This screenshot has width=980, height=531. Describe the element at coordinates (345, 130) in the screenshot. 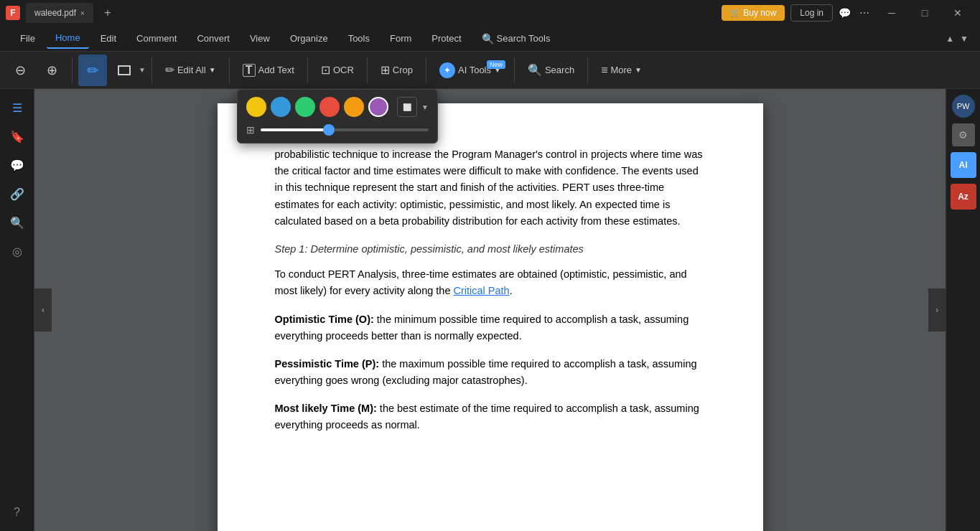

I see `opacity-slider` at that location.